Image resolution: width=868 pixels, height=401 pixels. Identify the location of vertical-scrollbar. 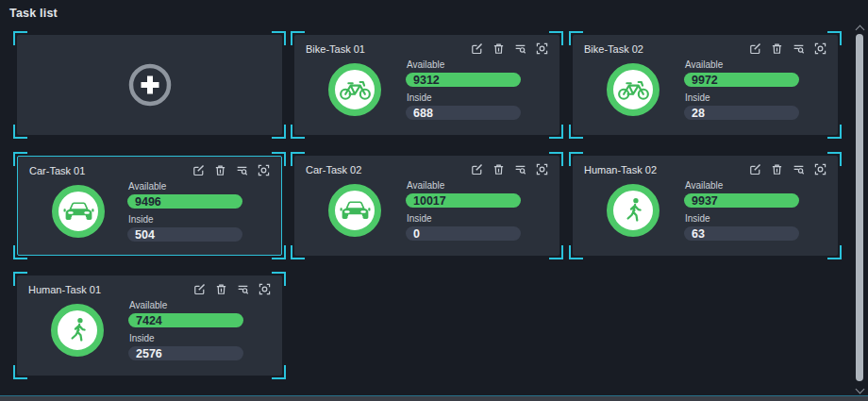
(860, 209).